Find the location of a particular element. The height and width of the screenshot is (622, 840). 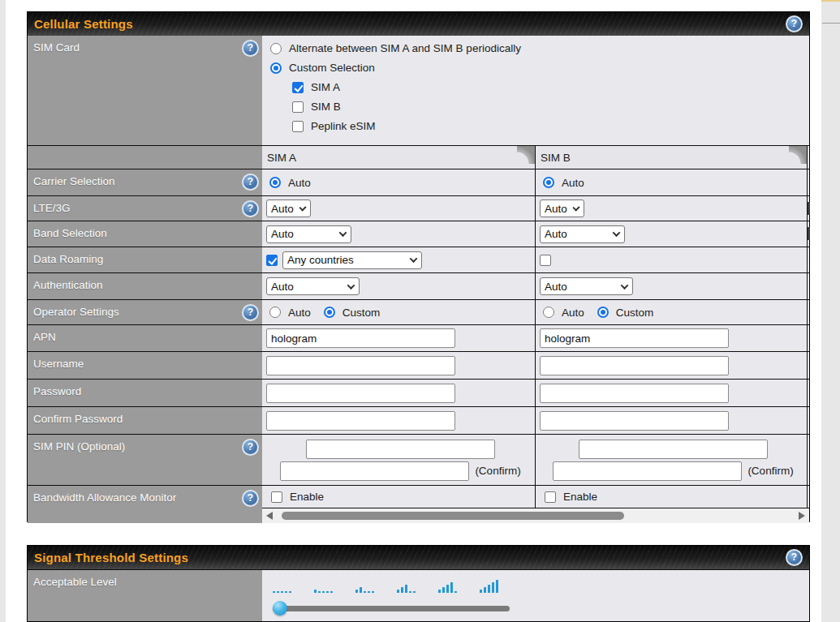

sim-card-label: SIM Card is located at coordinates (57, 47).